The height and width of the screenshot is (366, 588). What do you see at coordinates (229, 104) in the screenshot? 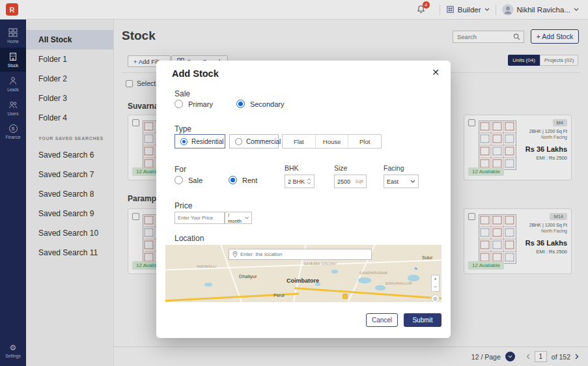
I see `sale-options: Primary Secondary` at bounding box center [229, 104].